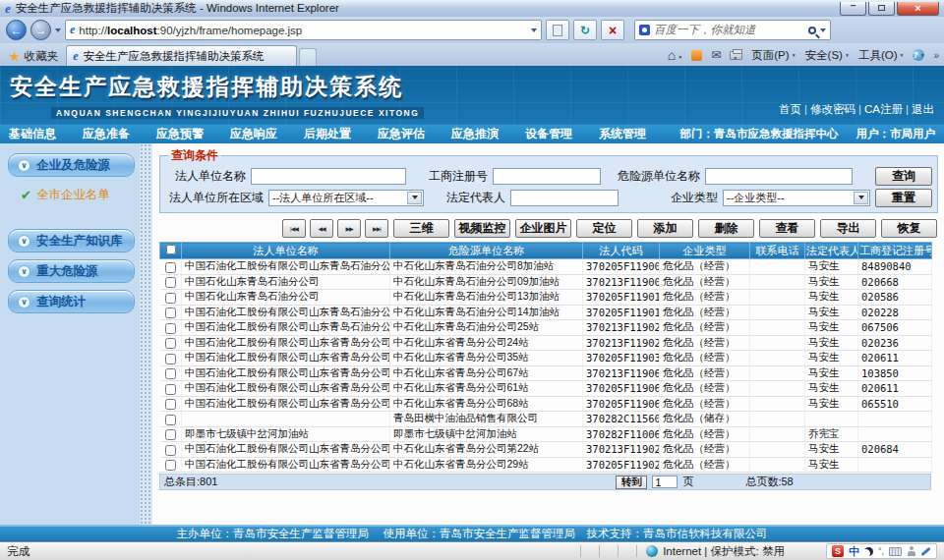  I want to click on minimize-button, so click(854, 9).